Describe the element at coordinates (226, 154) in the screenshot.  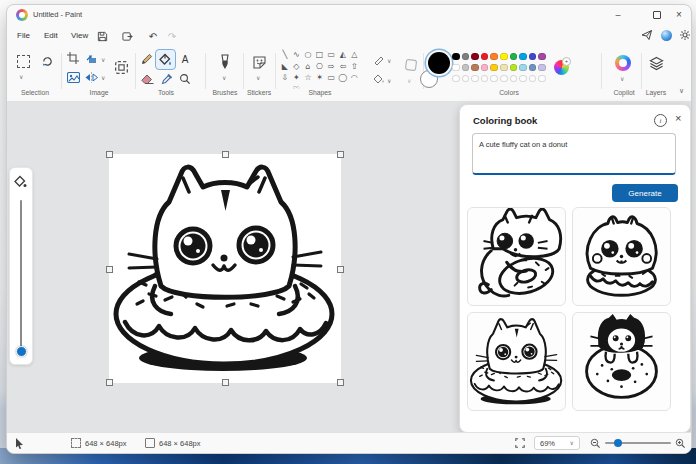
I see `selection-handle-top-center` at that location.